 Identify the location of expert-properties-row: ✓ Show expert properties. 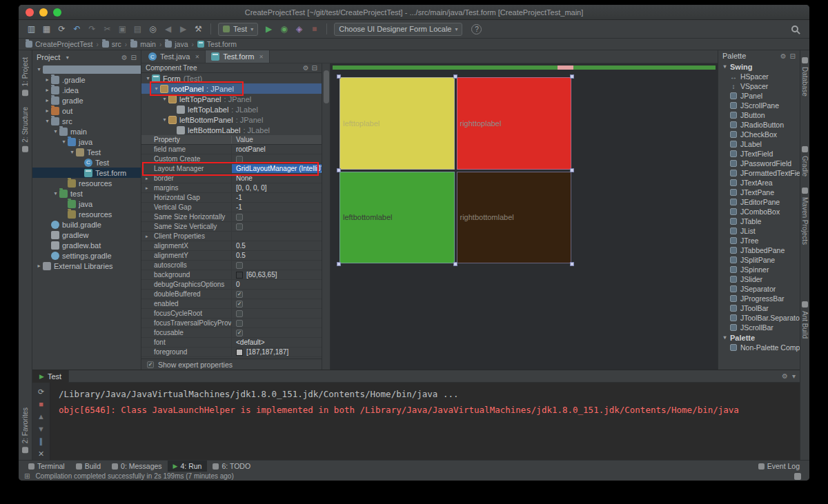
(232, 364).